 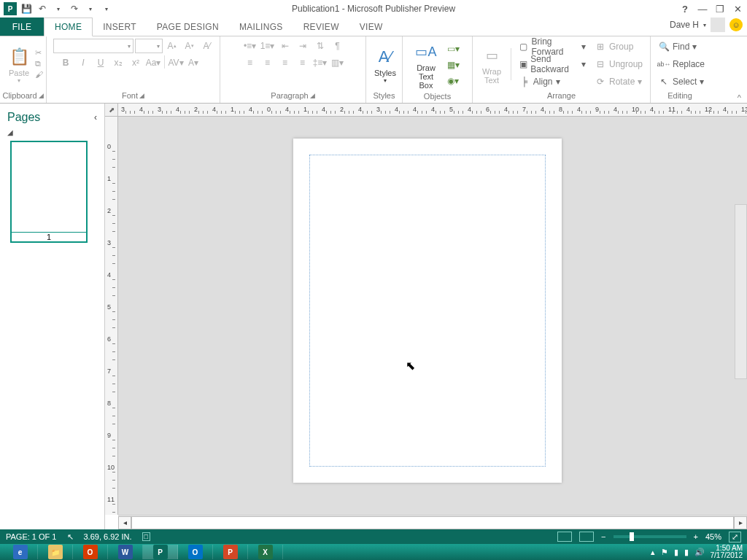 What do you see at coordinates (684, 25) in the screenshot?
I see `user-name: Dave H` at bounding box center [684, 25].